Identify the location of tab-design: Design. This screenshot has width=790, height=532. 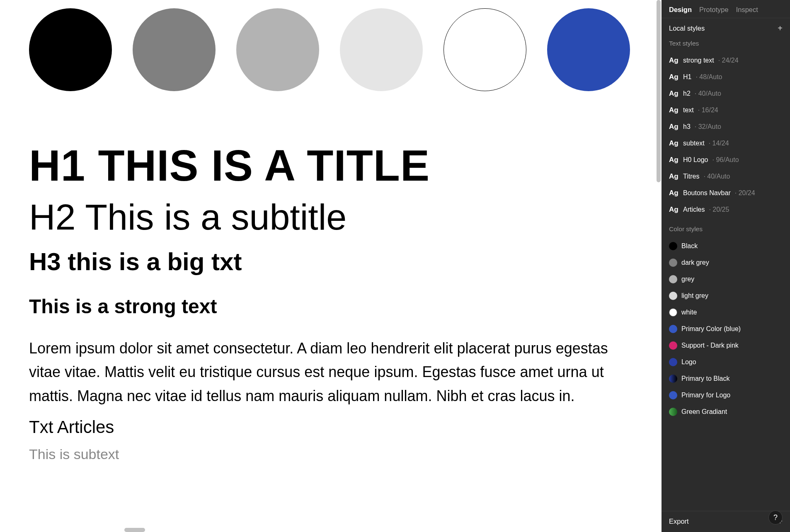
(681, 10).